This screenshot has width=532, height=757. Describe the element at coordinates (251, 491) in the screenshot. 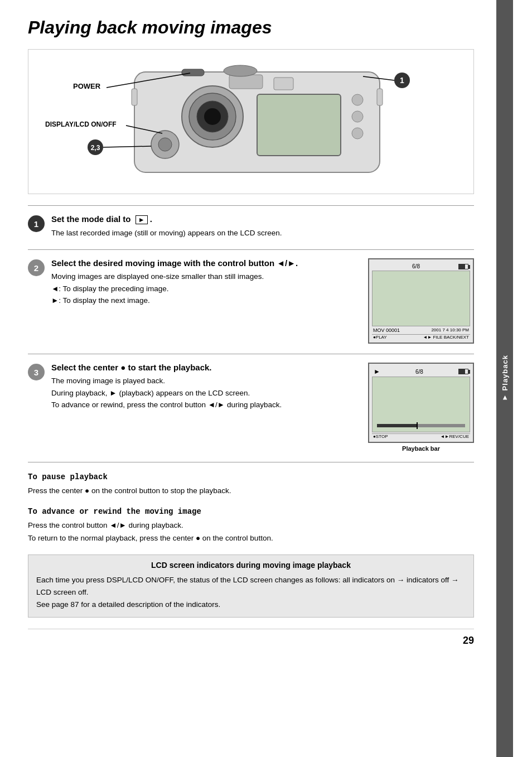

I see `pause-section-body: Press the center ● on the control button…` at that location.